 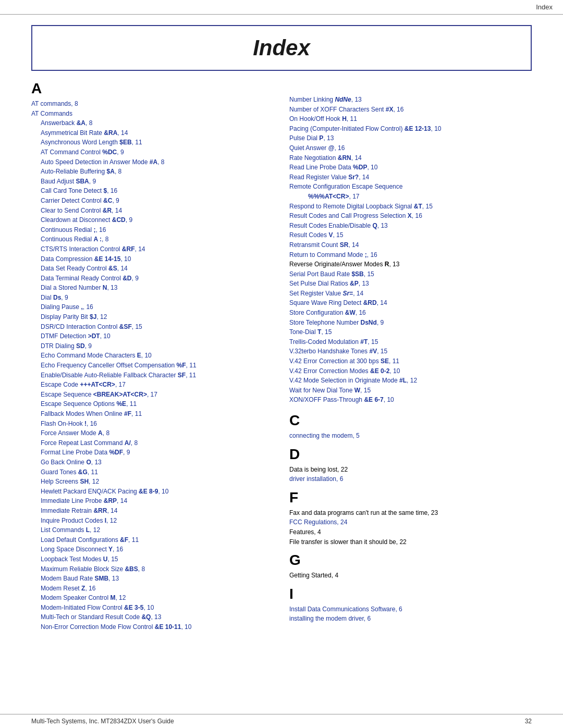 What do you see at coordinates (411, 342) in the screenshot?
I see `list-item: Trellis-Coded Modulation #T, 15` at bounding box center [411, 342].